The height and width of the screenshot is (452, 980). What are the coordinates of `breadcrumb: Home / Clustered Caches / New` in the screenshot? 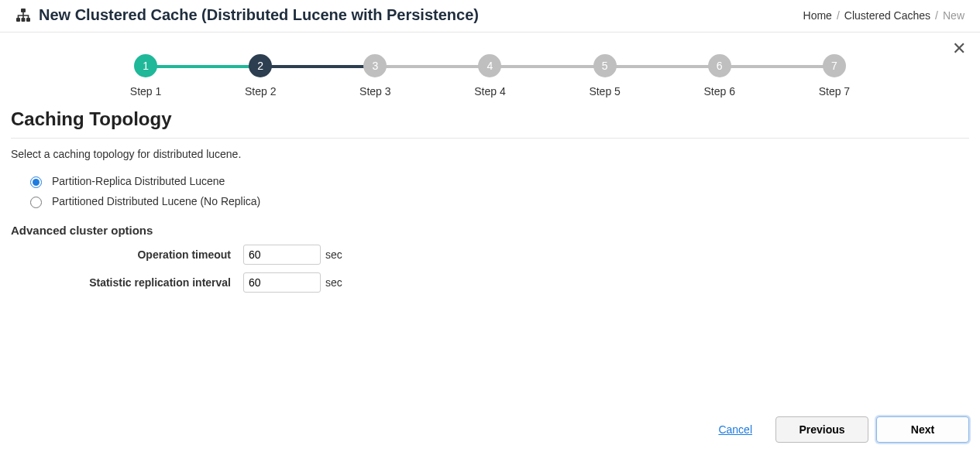 It's located at (884, 15).